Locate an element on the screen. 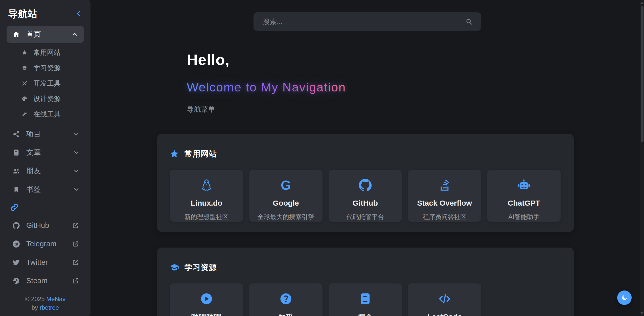 The width and height of the screenshot is (644, 316). social-item-label: Twitter is located at coordinates (49, 262).